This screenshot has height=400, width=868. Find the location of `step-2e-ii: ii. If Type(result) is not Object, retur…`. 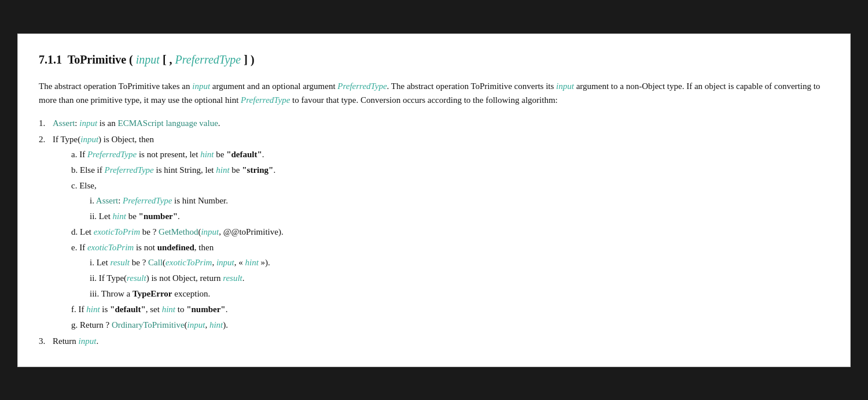

step-2e-ii: ii. If Type(result) is not Object, retur… is located at coordinates (459, 278).